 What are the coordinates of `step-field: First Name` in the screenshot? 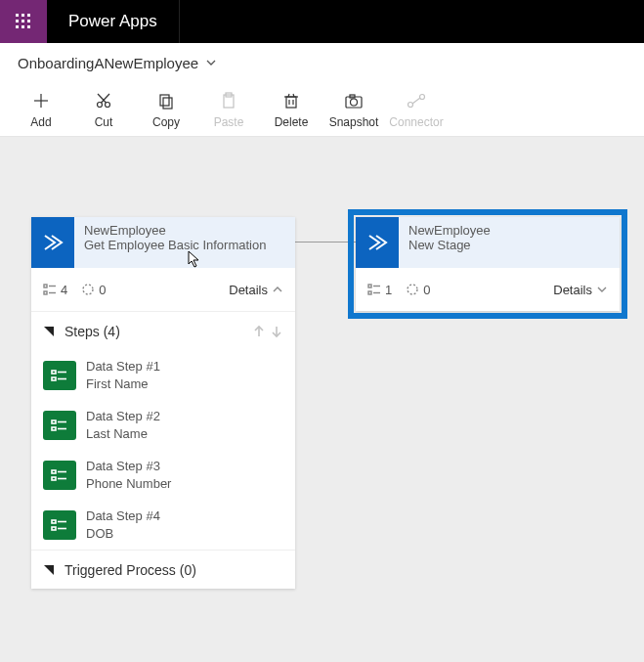 It's located at (123, 384).